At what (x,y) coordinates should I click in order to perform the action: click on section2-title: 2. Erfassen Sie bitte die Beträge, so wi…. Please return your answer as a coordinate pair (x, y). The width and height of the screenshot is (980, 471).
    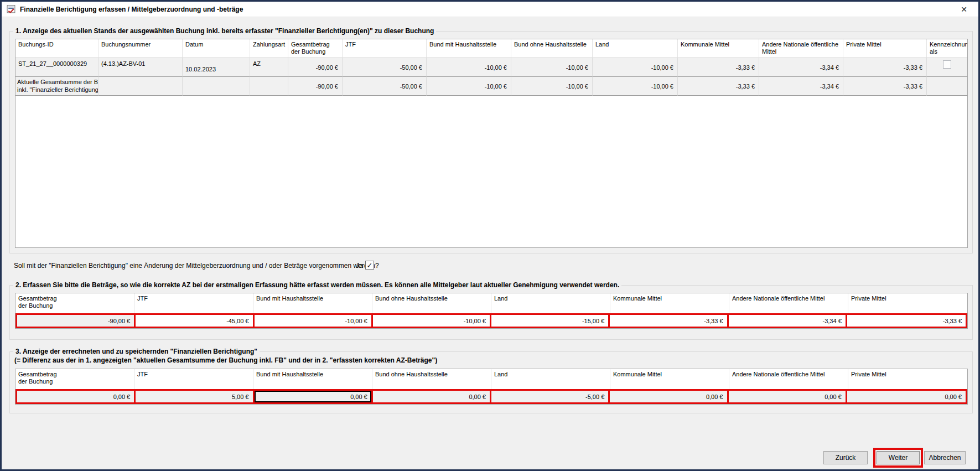
    Looking at the image, I should click on (318, 285).